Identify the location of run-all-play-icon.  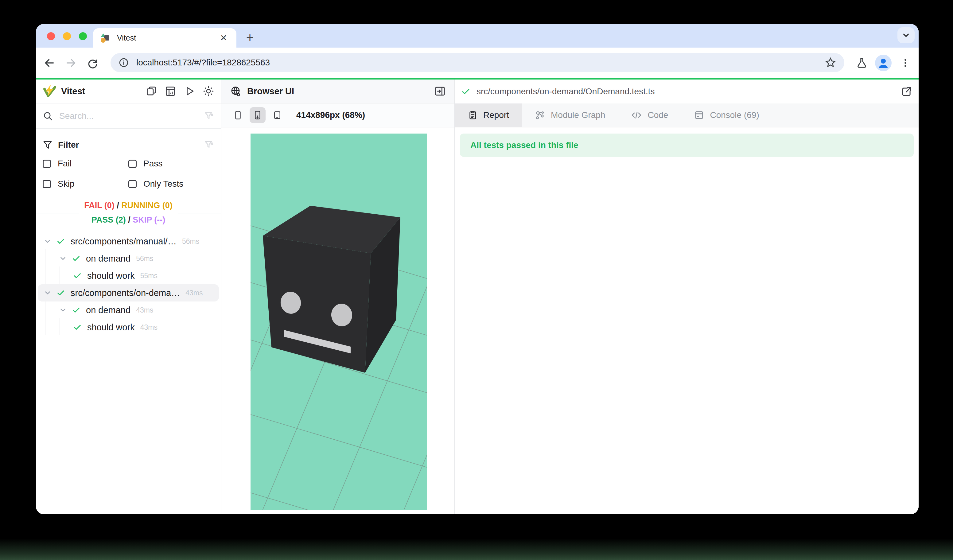
(189, 92).